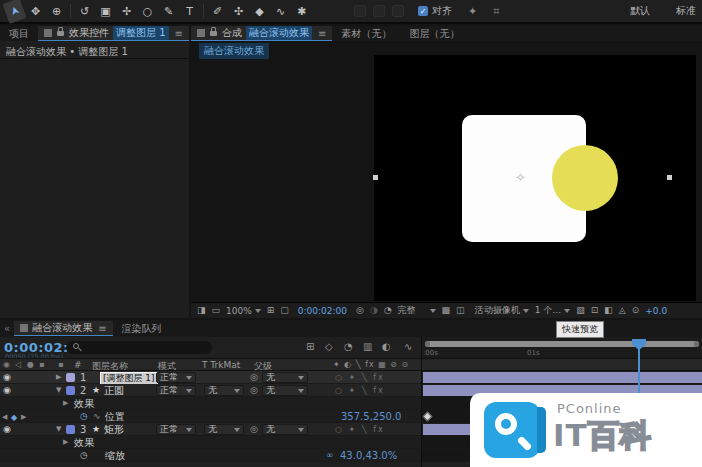  Describe the element at coordinates (502, 310) in the screenshot. I see `camera-view-dropdown: 活动摄像机` at that location.